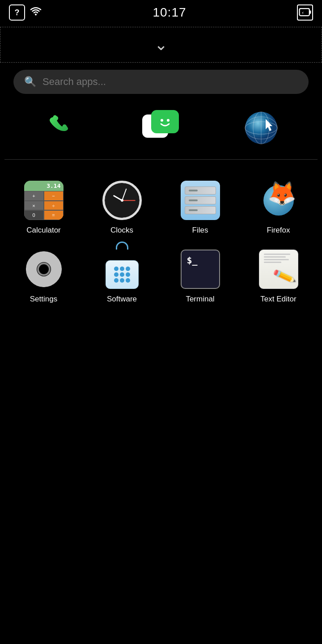 This screenshot has width=322, height=644. Describe the element at coordinates (282, 193) in the screenshot. I see `firefox-flame-icon: 🦊` at that location.